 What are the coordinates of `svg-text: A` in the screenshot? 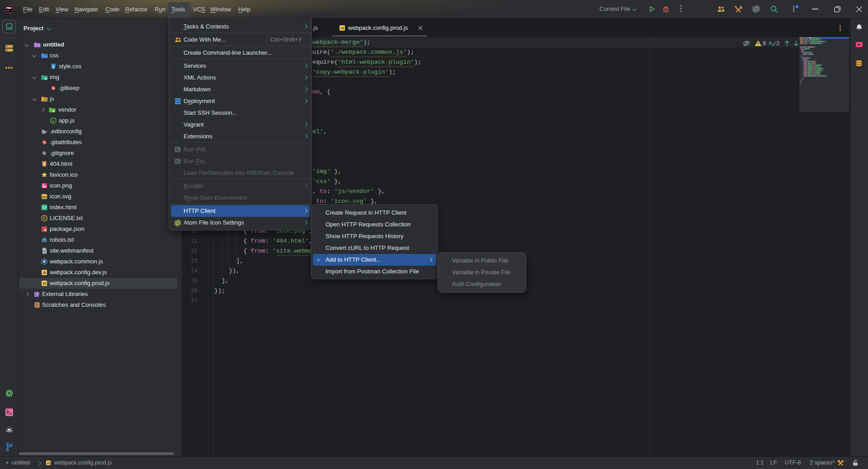 It's located at (770, 43).